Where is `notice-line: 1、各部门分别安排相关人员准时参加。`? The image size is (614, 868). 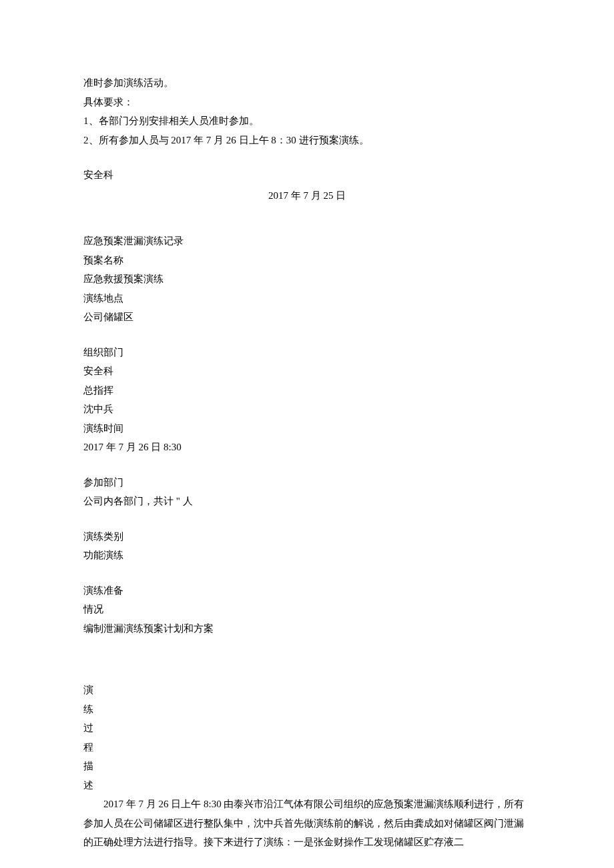
notice-line: 1、各部门分别安排相关人员准时参加。 is located at coordinates (307, 121).